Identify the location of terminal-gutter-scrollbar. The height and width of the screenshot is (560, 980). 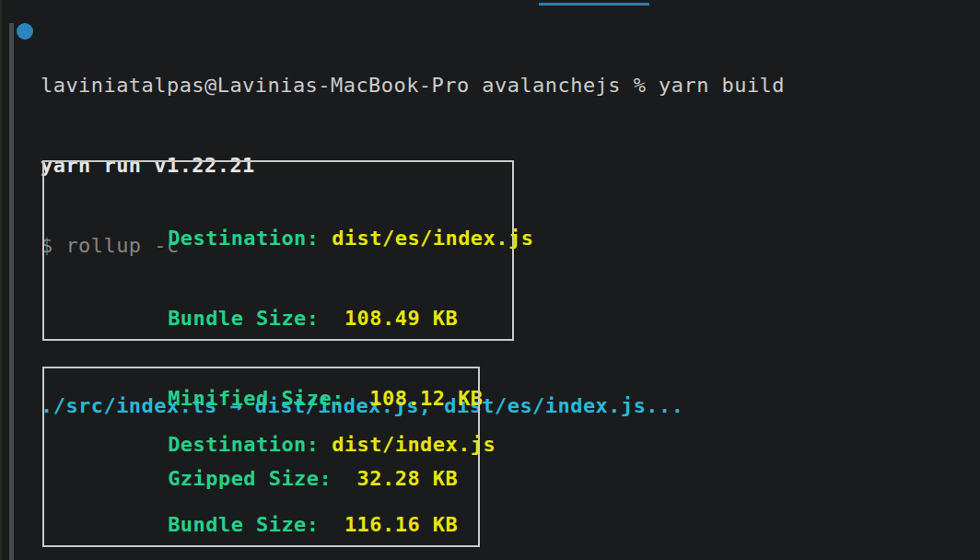
(11, 291).